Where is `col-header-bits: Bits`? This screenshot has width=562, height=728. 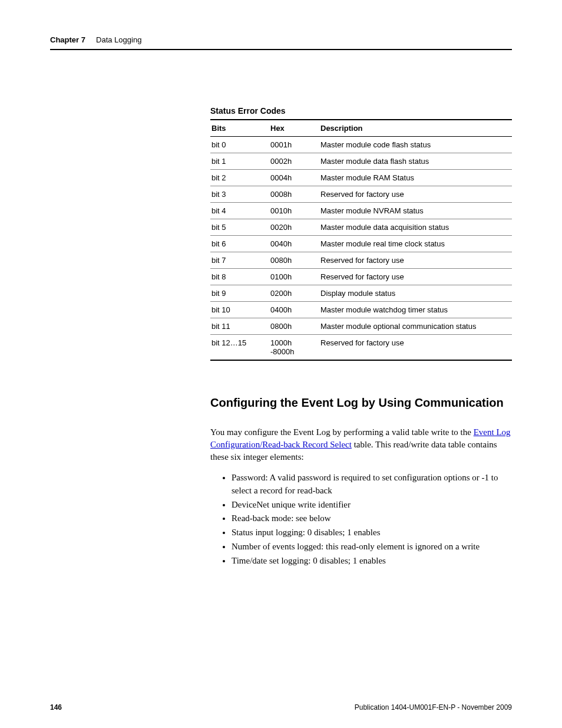 col-header-bits: Bits is located at coordinates (240, 129).